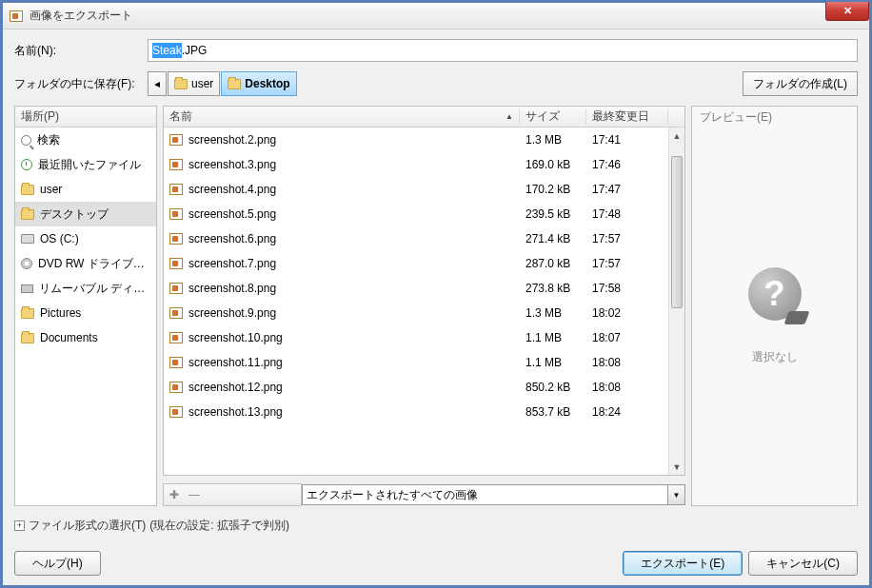 The width and height of the screenshot is (872, 588). Describe the element at coordinates (86, 189) in the screenshot. I see `place-item: user` at that location.